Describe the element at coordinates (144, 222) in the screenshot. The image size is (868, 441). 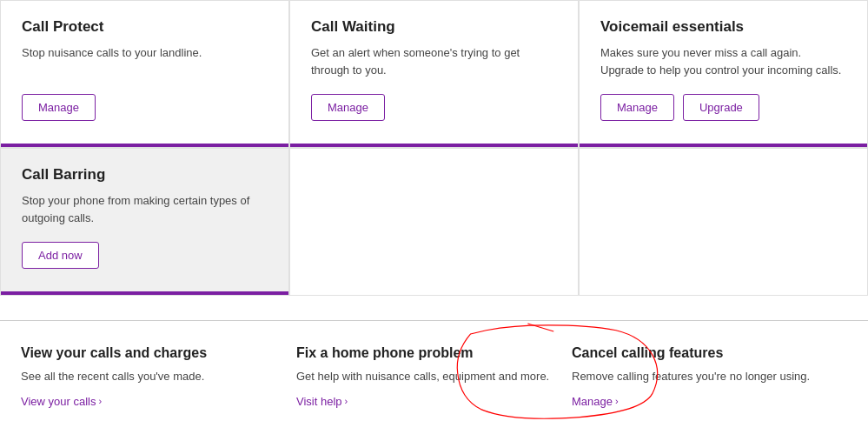
I see `card-call-barring: Call BarringStop your phone from making …` at that location.